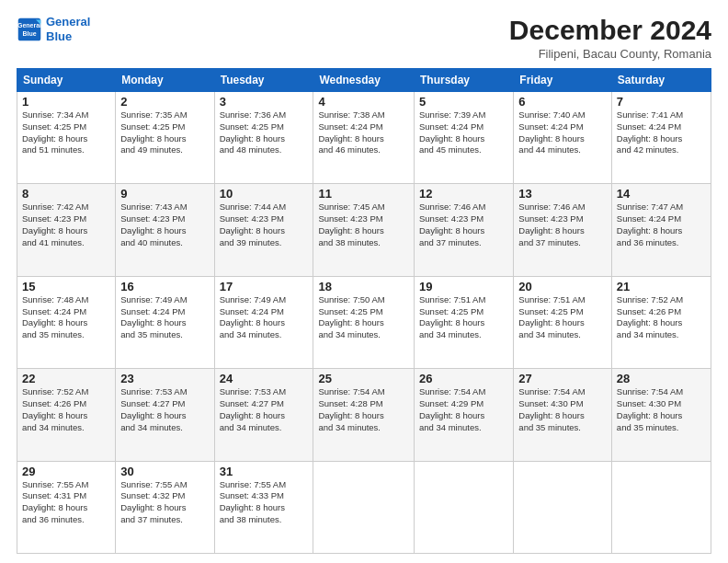  What do you see at coordinates (364, 379) in the screenshot?
I see `day-number: 25` at bounding box center [364, 379].